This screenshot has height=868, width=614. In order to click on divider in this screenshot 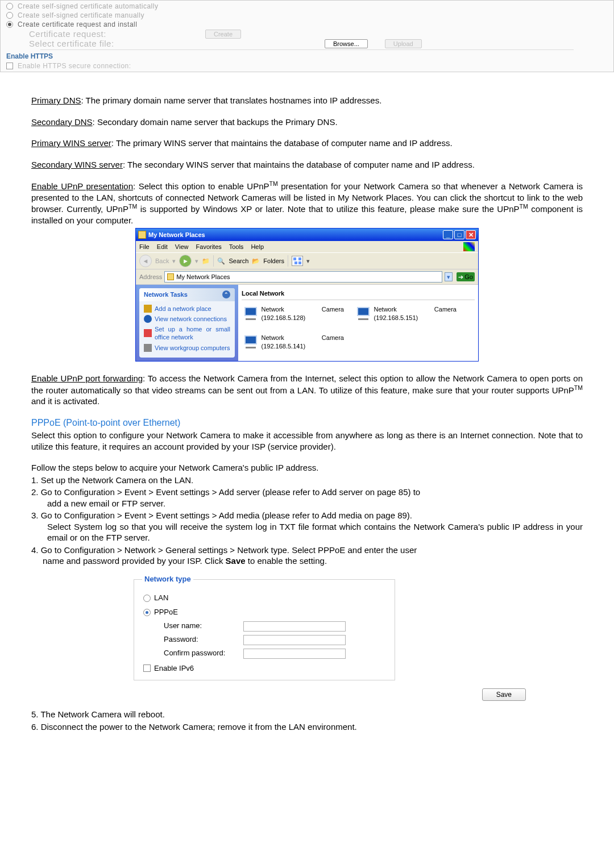, I will do `click(307, 50)`.